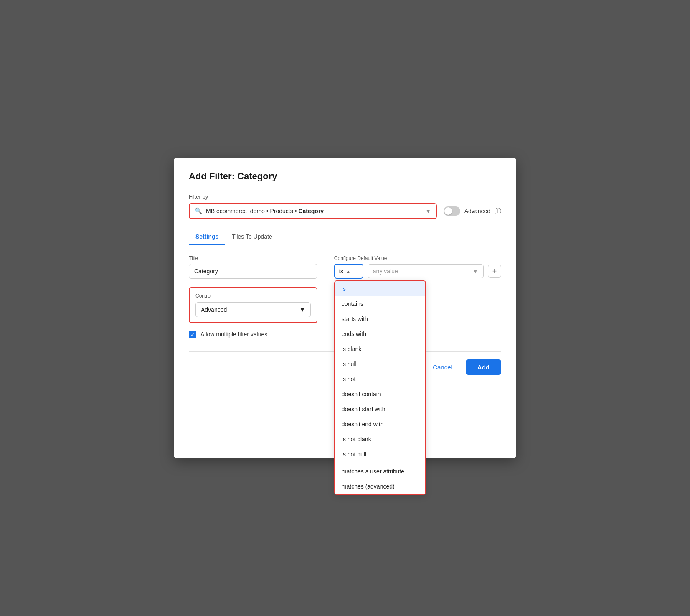  Describe the element at coordinates (253, 310) in the screenshot. I see `control-select: Advanced ▼` at that location.